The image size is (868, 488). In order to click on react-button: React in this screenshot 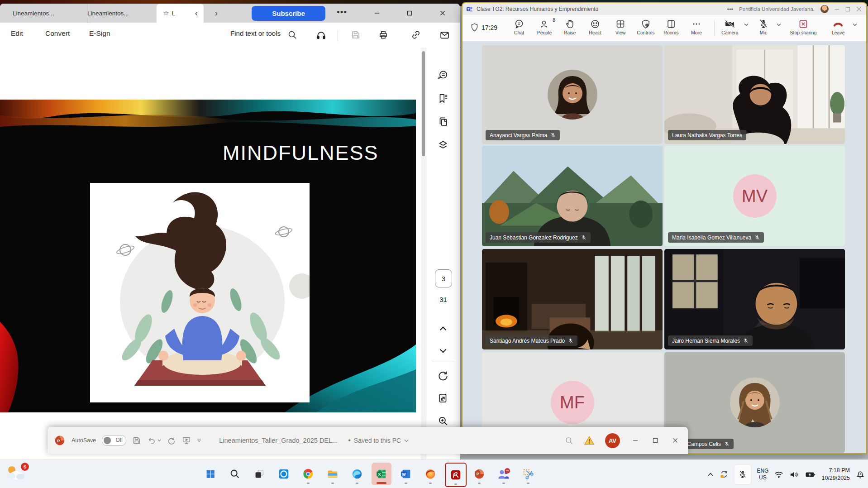, I will do `click(595, 27)`.